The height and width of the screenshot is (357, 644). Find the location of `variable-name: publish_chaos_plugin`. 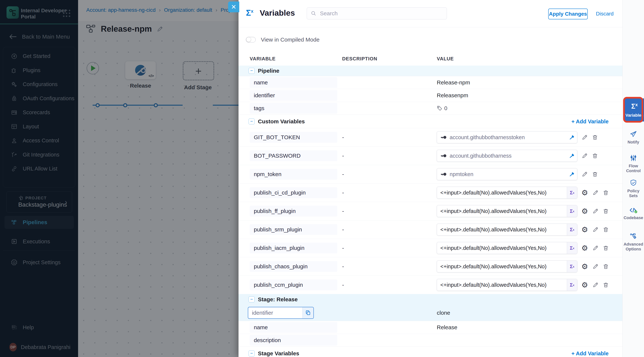

variable-name: publish_chaos_plugin is located at coordinates (294, 266).